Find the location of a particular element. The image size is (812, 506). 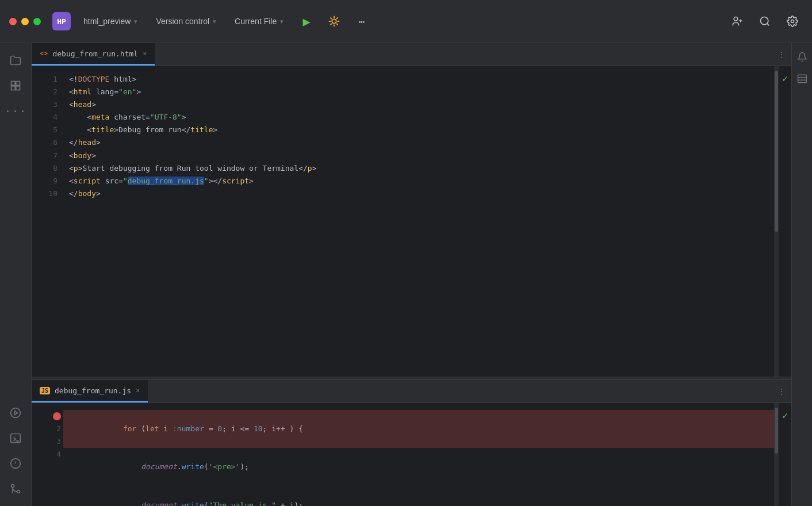

add-profile-icon is located at coordinates (737, 21).